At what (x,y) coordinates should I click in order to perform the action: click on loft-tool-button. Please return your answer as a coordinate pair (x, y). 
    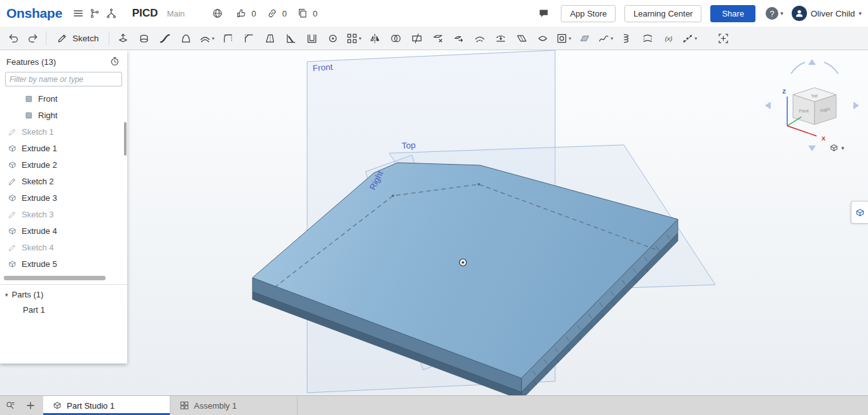
    Looking at the image, I should click on (186, 38).